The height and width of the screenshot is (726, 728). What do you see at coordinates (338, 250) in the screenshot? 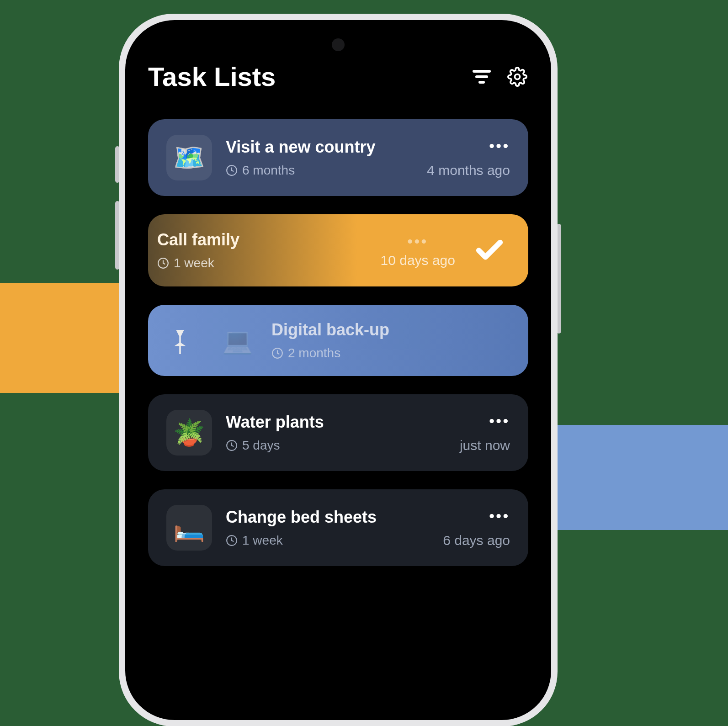
I see `task-card: Call family 1 week ••• 10 days ago` at bounding box center [338, 250].